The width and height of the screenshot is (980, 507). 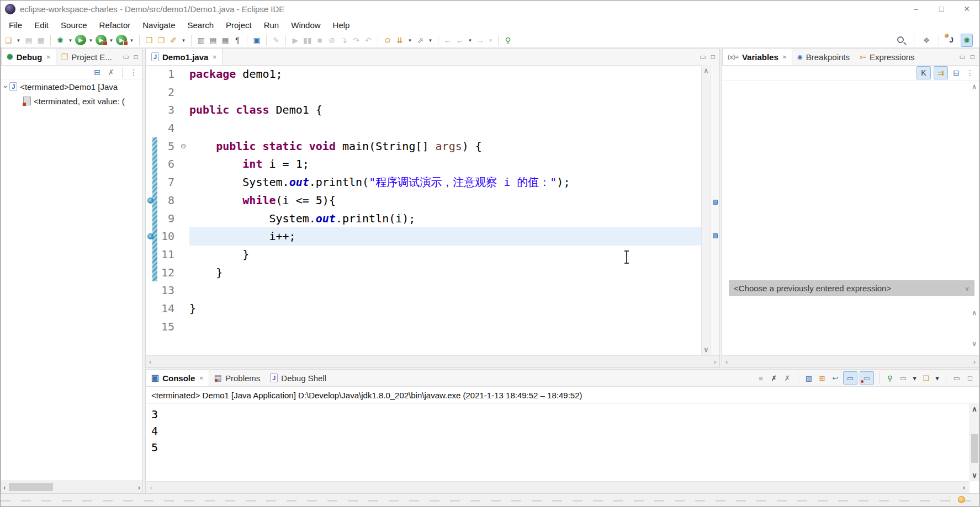 What do you see at coordinates (850, 378) in the screenshot?
I see `show-on-stdout-icon: ▭` at bounding box center [850, 378].